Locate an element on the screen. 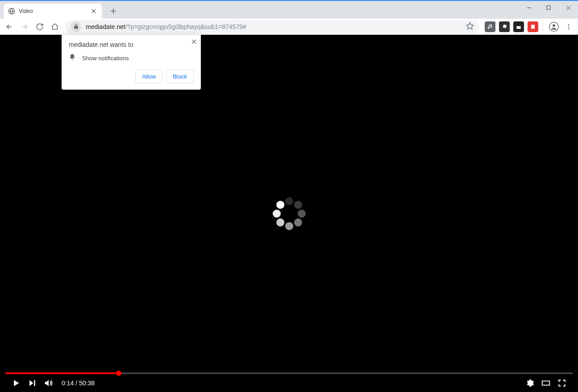 The width and height of the screenshot is (578, 392). video-time-display: 0:14 / 50:38 is located at coordinates (78, 383).